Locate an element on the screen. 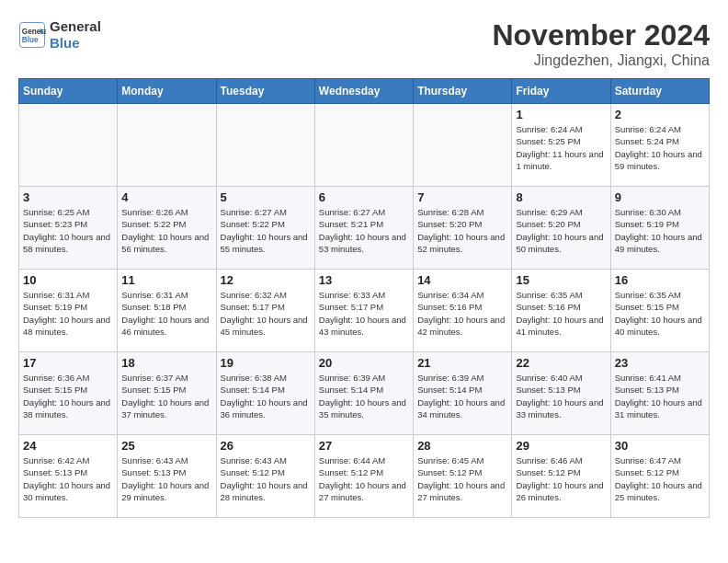 The image size is (728, 563). day-number: 19 is located at coordinates (266, 362).